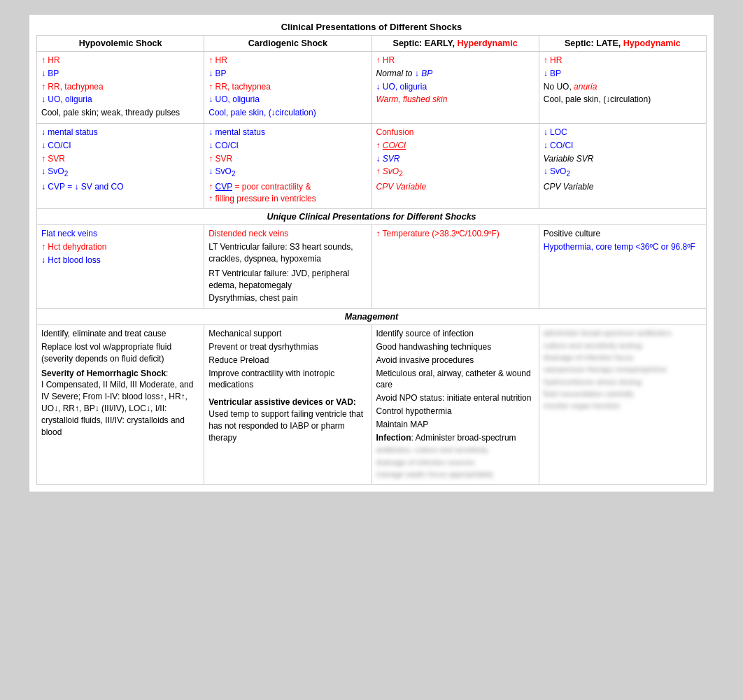  What do you see at coordinates (455, 166) in the screenshot?
I see `septic-early-hemo: Confusion ↑ CO/CI ↓ SVR ↑ SvO2 CPV Varia…` at bounding box center [455, 166].